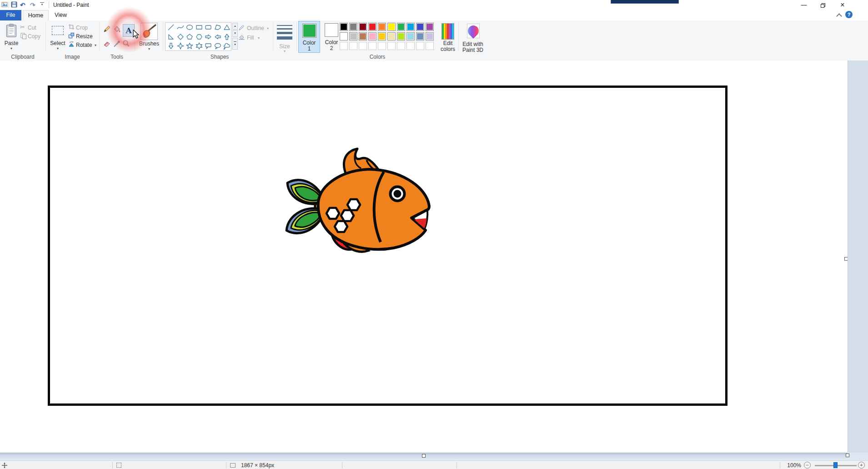 This screenshot has width=868, height=469. I want to click on shape-cloud-callout, so click(227, 46).